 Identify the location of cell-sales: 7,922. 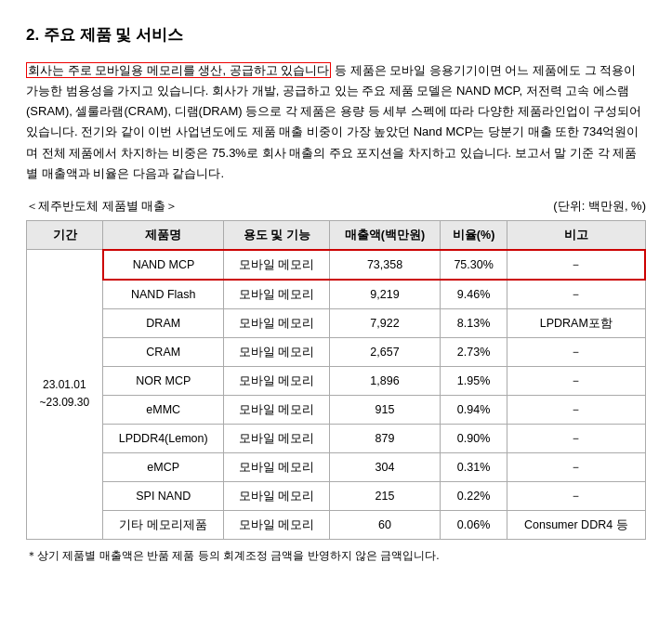
(385, 323).